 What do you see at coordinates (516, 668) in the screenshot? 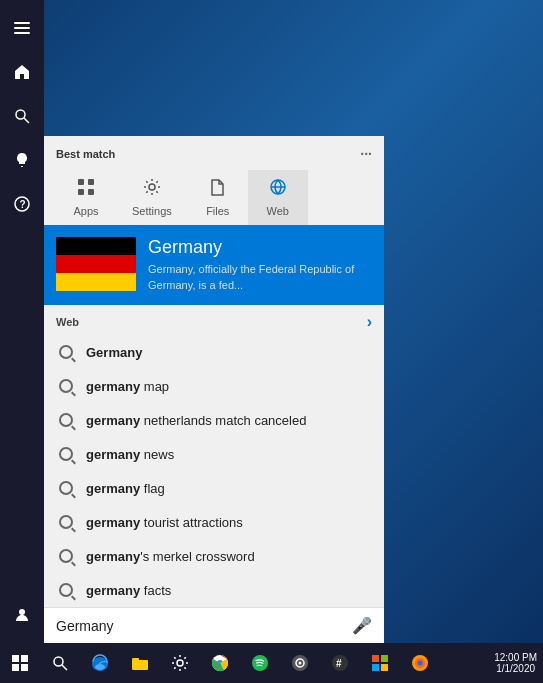
I see `taskbar-date: 1/1/2020` at bounding box center [516, 668].